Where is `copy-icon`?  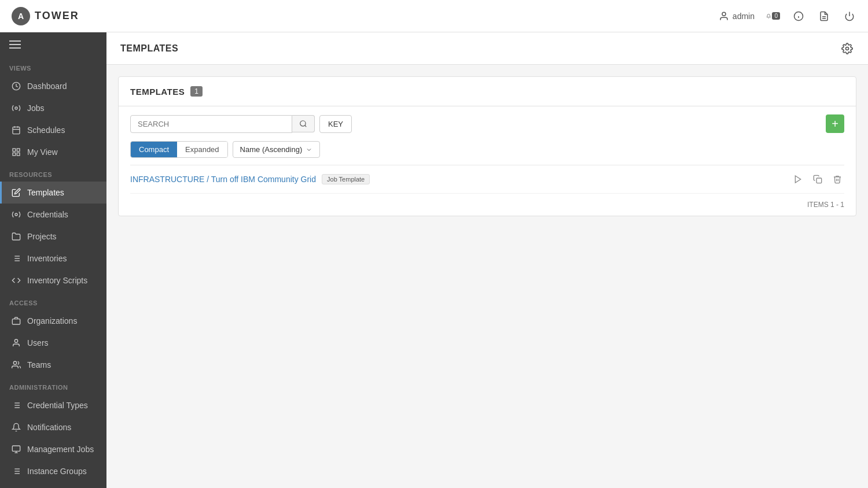
copy-icon is located at coordinates (818, 179).